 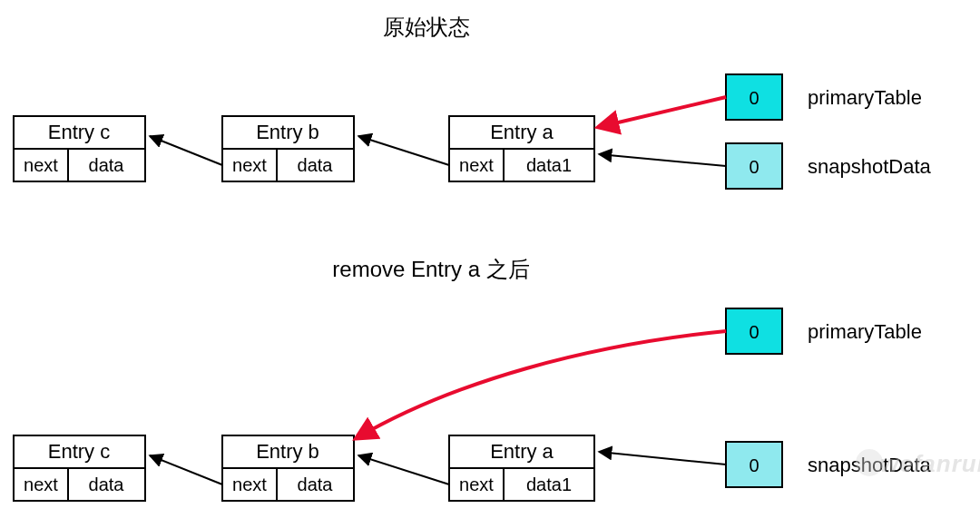 I want to click on entry-c-title: Entry c, so click(x=79, y=132).